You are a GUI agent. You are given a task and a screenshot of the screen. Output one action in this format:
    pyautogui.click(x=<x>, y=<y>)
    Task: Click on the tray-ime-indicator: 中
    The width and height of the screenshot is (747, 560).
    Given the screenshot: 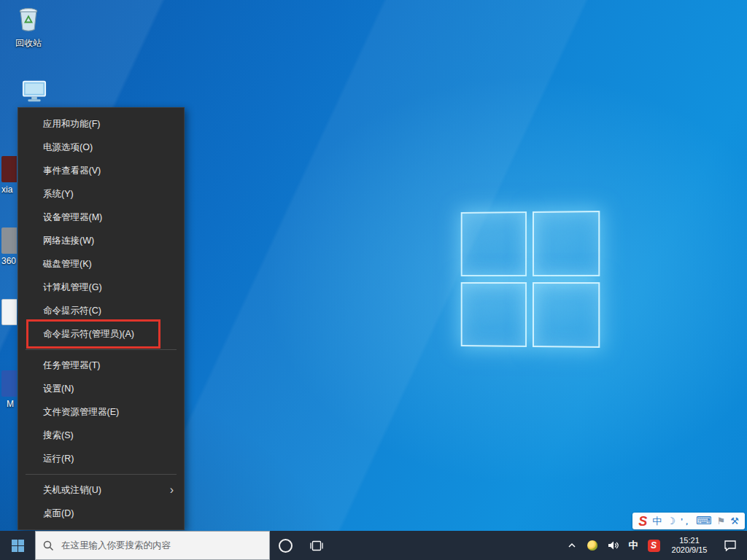 What is the action you would take?
    pyautogui.click(x=633, y=545)
    